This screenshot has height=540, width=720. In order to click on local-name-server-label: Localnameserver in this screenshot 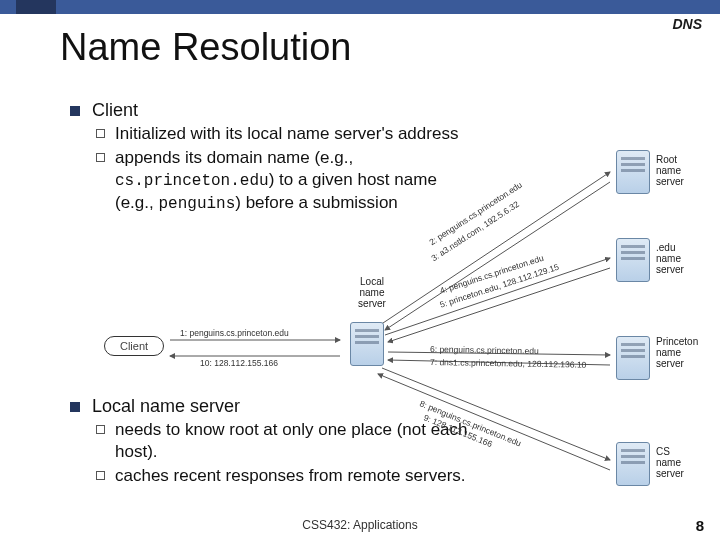, I will do `click(372, 292)`.